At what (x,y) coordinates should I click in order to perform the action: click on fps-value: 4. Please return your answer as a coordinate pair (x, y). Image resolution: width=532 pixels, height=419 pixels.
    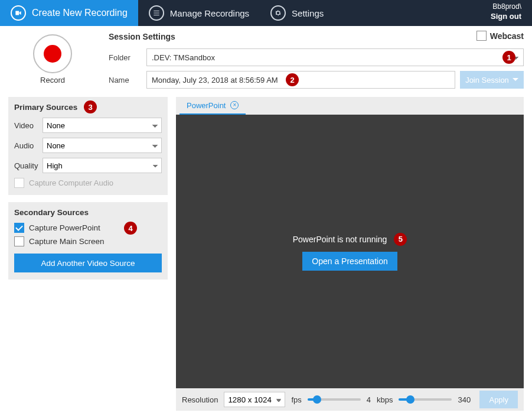
    Looking at the image, I should click on (368, 399).